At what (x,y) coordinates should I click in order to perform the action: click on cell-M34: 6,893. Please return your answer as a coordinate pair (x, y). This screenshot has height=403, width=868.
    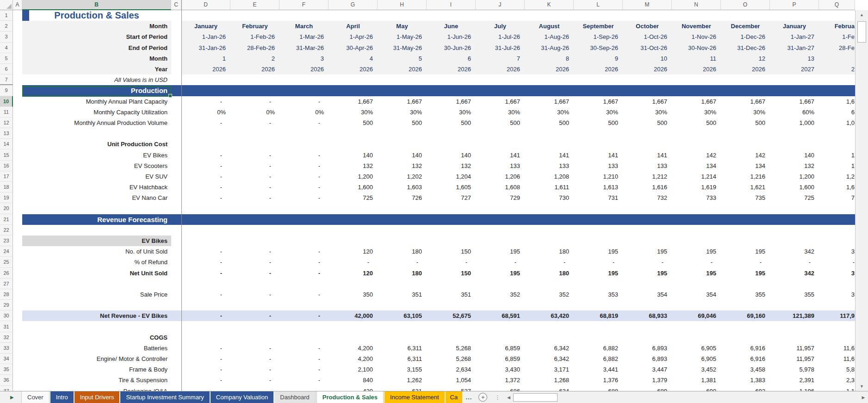
    Looking at the image, I should click on (647, 359).